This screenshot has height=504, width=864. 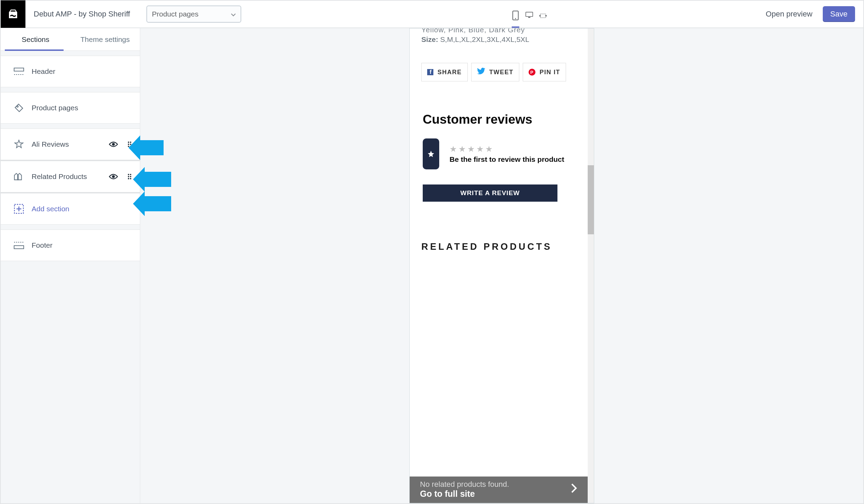 What do you see at coordinates (19, 144) in the screenshot?
I see `star-icon` at bounding box center [19, 144].